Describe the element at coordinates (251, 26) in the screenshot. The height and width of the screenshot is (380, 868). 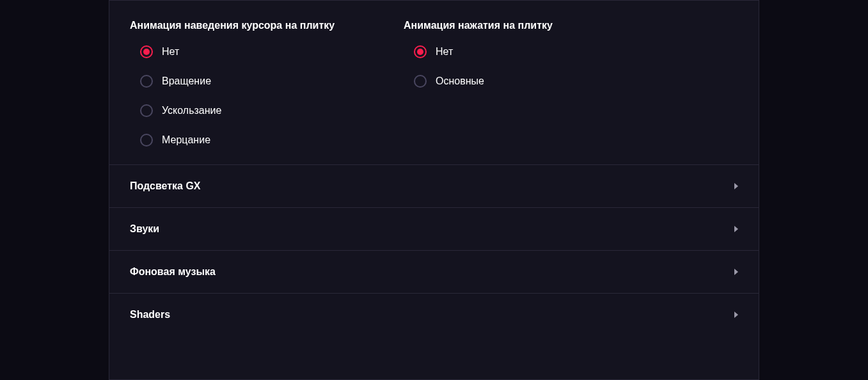
I see `hover-group-title: Анимация наведения курсора на плитку` at that location.